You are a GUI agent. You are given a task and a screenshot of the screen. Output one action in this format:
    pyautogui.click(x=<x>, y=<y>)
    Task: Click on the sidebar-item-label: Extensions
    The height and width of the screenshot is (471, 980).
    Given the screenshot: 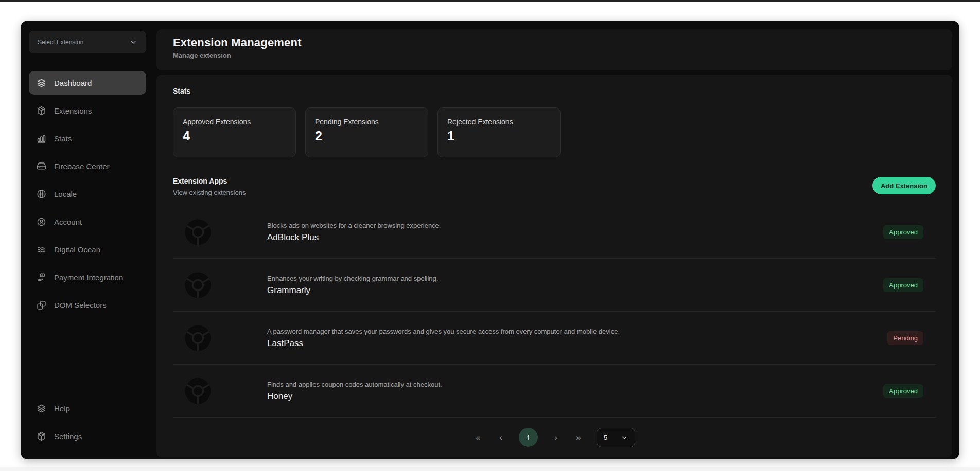 What is the action you would take?
    pyautogui.click(x=73, y=111)
    